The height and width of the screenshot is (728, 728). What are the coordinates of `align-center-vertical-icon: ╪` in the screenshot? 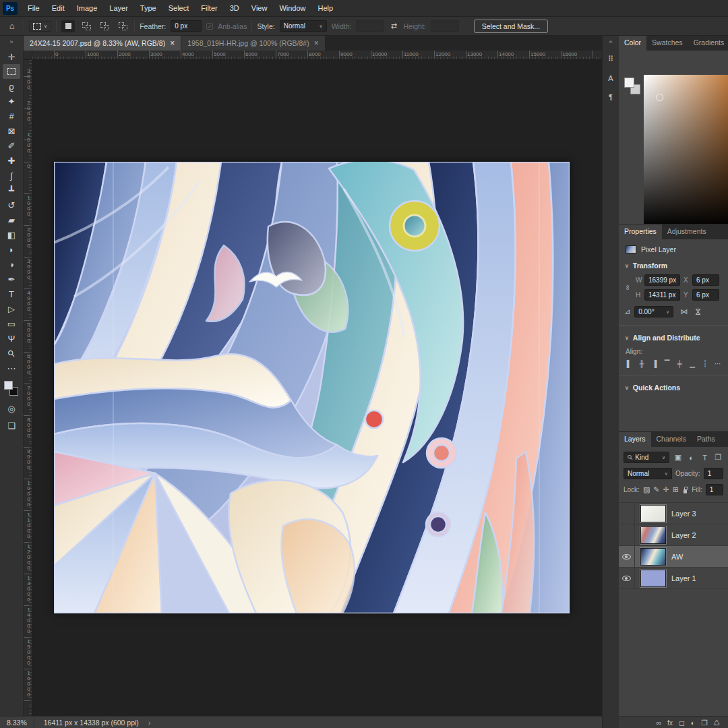 It's located at (679, 364).